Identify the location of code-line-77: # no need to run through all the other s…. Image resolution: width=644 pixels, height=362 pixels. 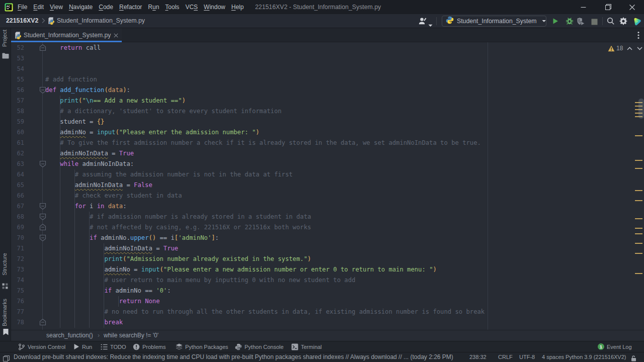
(265, 312).